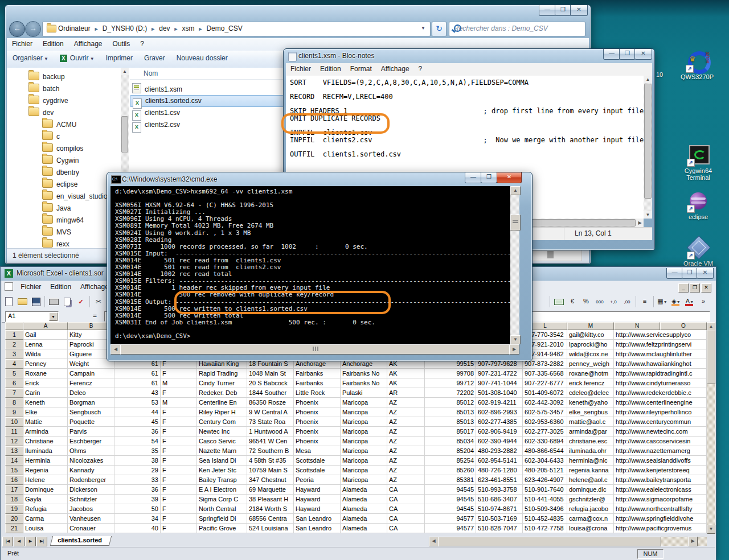  What do you see at coordinates (450, 431) in the screenshot?
I see `cell-J11: 85017` at bounding box center [450, 431].